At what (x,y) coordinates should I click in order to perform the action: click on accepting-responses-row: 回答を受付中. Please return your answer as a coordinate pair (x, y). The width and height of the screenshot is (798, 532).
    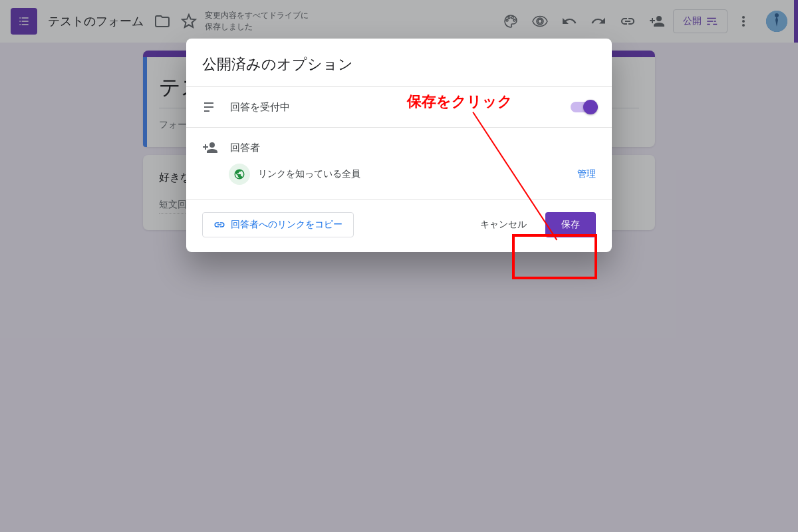
    Looking at the image, I should click on (399, 107).